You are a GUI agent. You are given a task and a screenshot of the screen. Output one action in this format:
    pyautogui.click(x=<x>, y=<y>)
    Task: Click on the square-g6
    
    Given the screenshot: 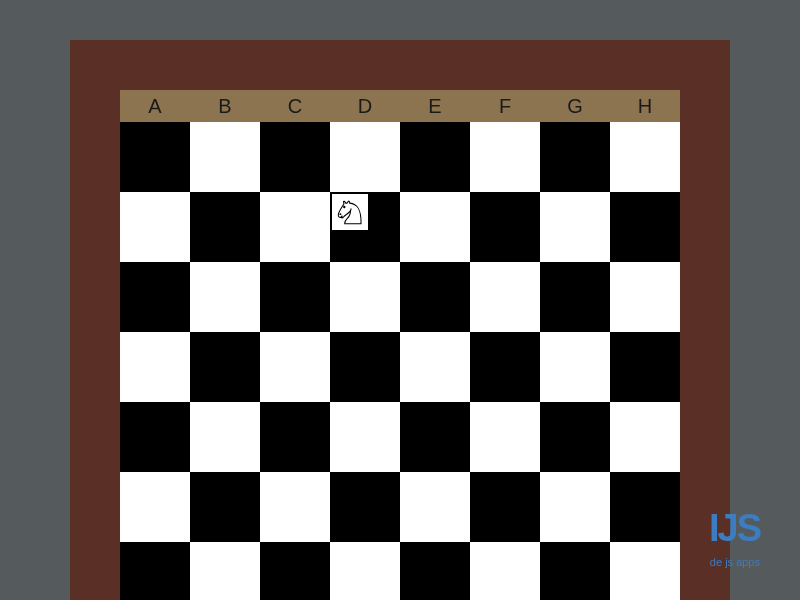 What is the action you would take?
    pyautogui.click(x=575, y=507)
    